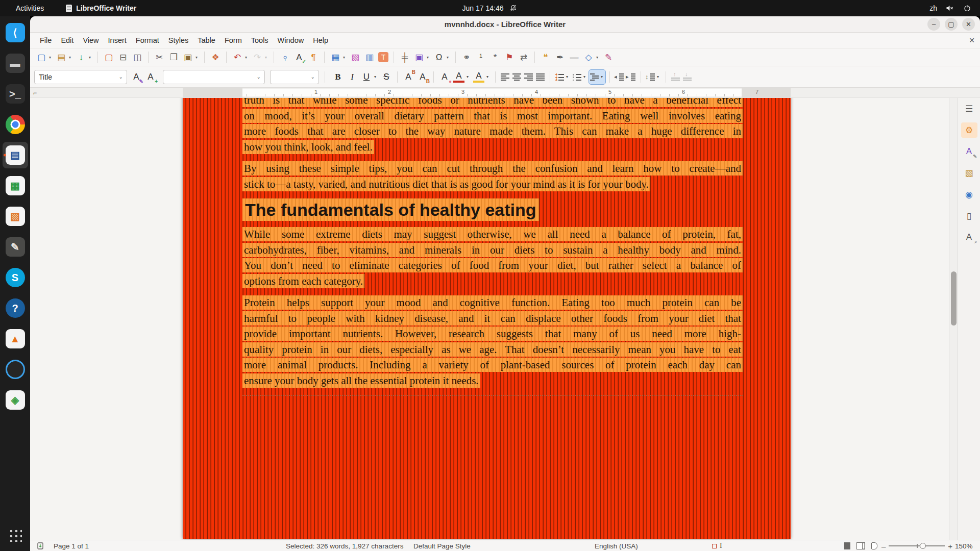  I want to click on selected-text: truth is that while some specific foods …, so click(493, 103).